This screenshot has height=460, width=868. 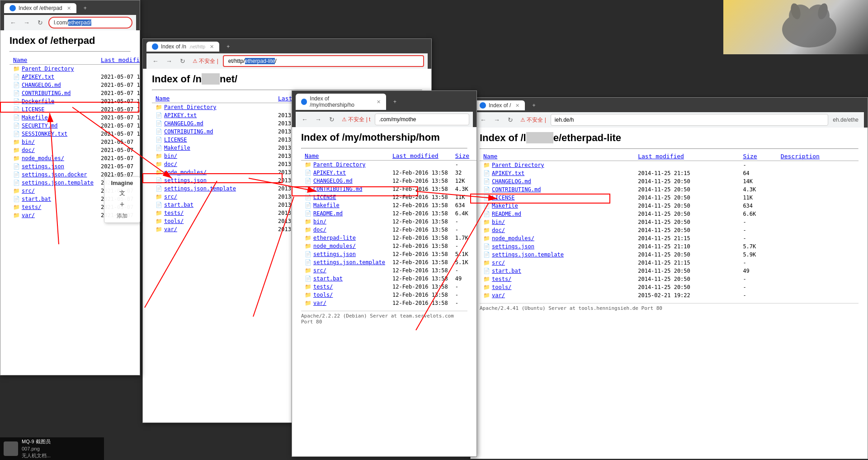 What do you see at coordinates (54, 175) in the screenshot?
I see `link-settingsdocker-1: settings.json.docker` at bounding box center [54, 175].